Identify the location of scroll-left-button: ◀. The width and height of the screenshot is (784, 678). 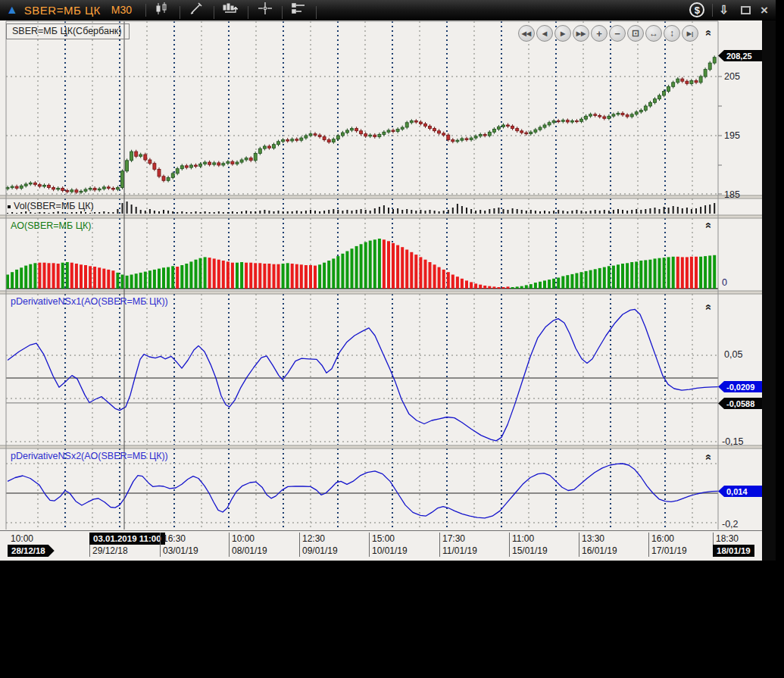
(545, 33).